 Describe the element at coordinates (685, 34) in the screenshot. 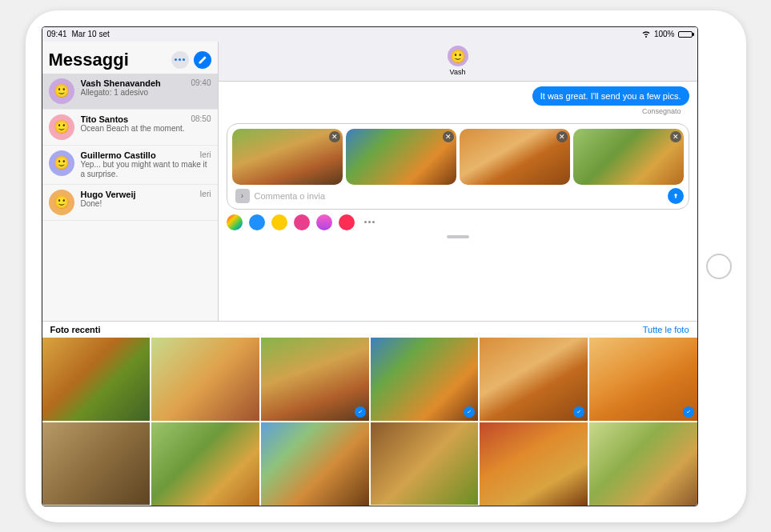

I see `battery-icon` at that location.